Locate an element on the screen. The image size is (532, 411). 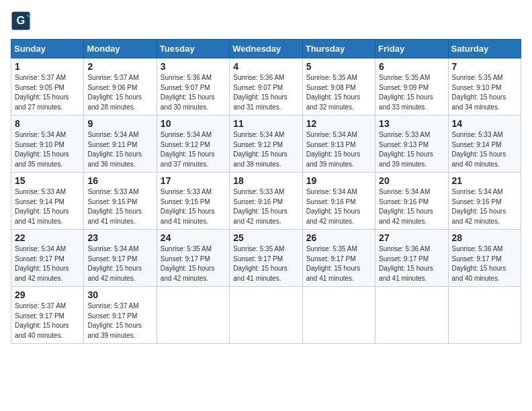
day-number: 26 is located at coordinates (339, 238).